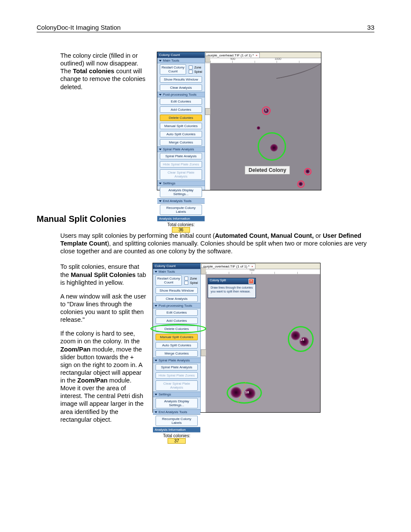 Image resolution: width=411 pixels, height=532 pixels. What do you see at coordinates (265, 127) in the screenshot?
I see `petri-dish-view: 1 Deleted Colony` at bounding box center [265, 127].